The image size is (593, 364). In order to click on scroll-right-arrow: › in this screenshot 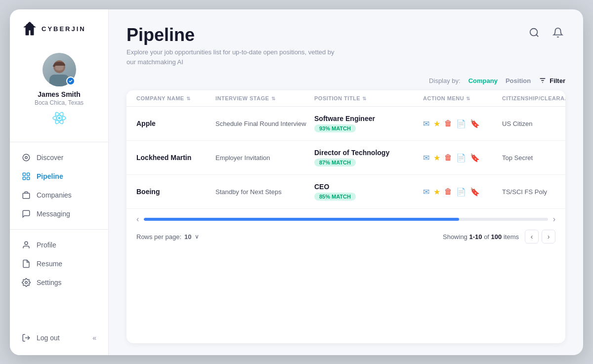, I will do `click(554, 219)`.